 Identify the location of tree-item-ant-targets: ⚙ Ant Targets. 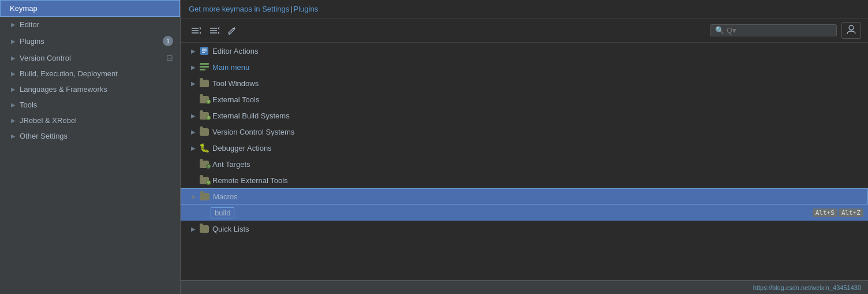
(524, 164).